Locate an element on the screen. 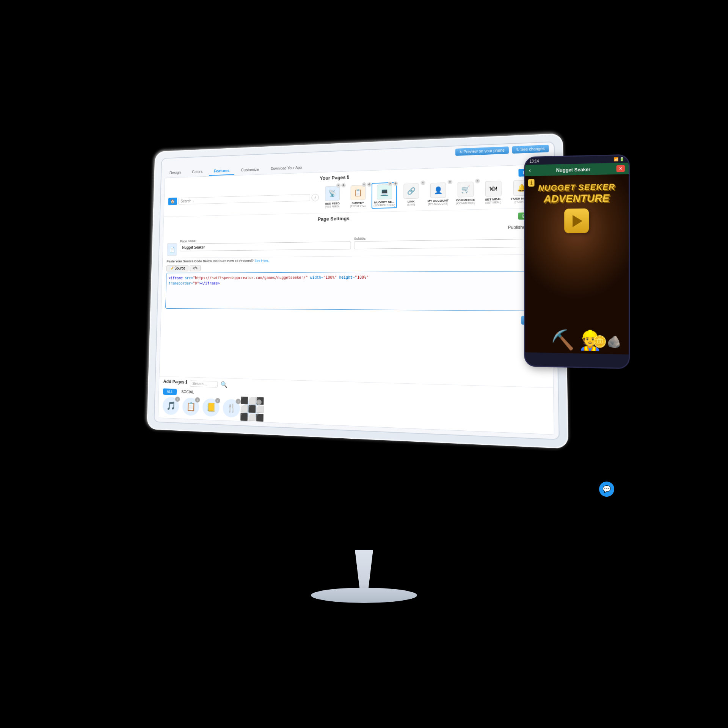  page-icon-survey: 📋 is located at coordinates (358, 193).